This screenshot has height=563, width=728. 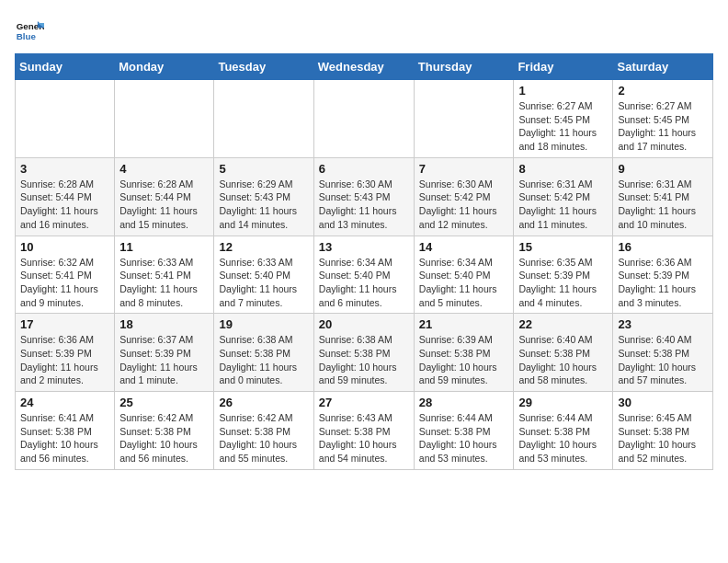 What do you see at coordinates (563, 67) in the screenshot?
I see `col-friday: Friday` at bounding box center [563, 67].